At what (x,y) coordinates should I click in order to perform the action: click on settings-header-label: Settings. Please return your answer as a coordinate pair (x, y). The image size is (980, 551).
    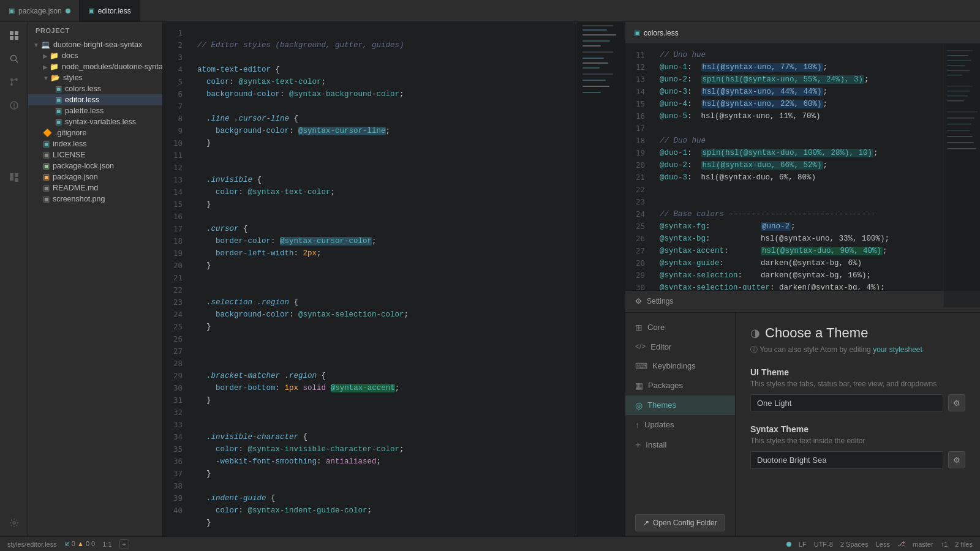
    Looking at the image, I should click on (660, 301).